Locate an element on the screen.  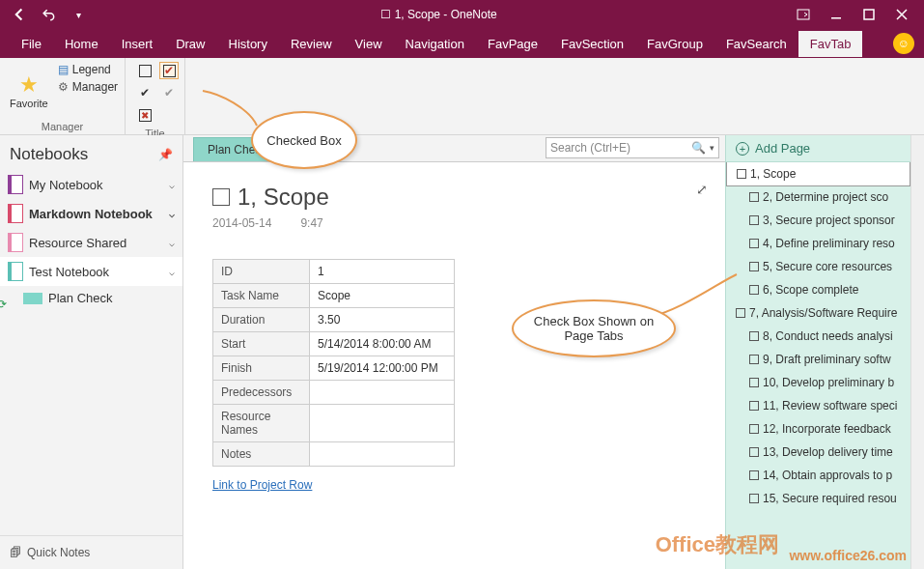
qat-more-icon: ▾ is located at coordinates (78, 14).